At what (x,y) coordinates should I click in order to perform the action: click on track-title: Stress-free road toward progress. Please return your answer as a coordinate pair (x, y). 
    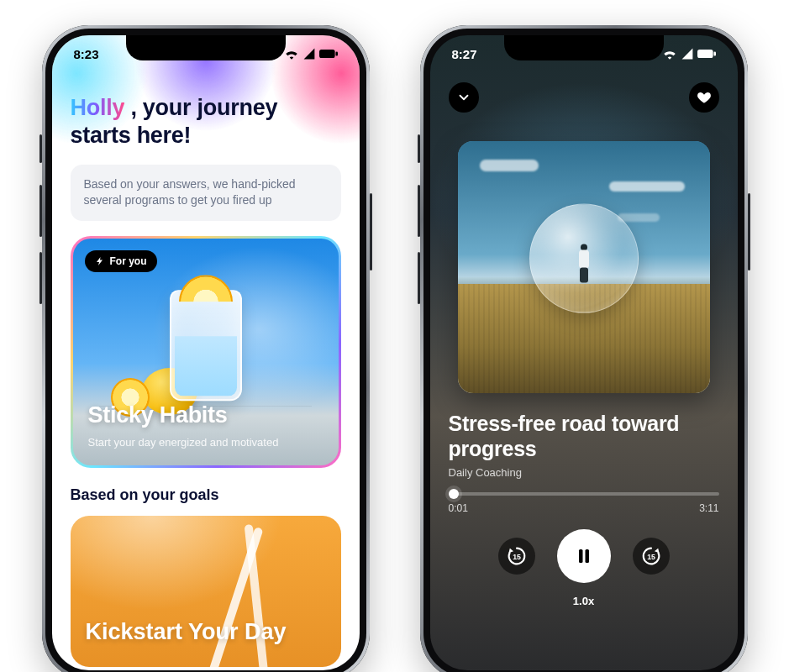
    Looking at the image, I should click on (584, 437).